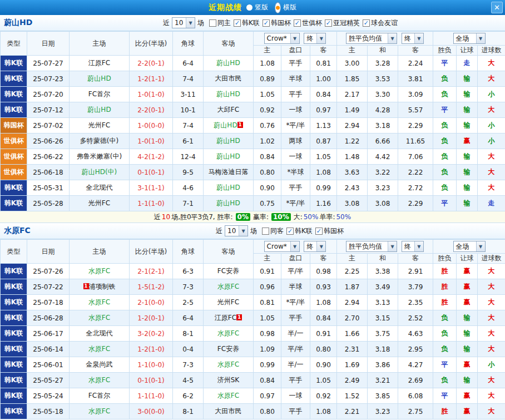  I want to click on match-date: 25-07-23, so click(48, 79).